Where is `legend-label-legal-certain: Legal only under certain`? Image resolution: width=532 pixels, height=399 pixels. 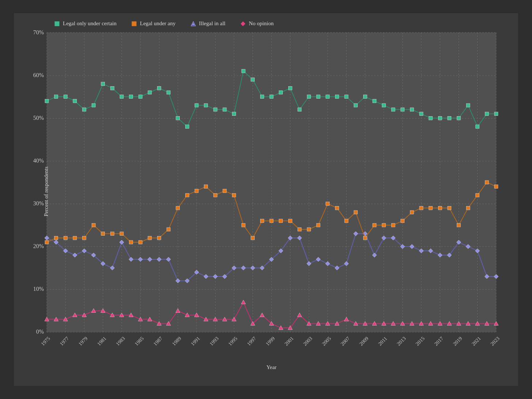
legend-label-legal-certain: Legal only under certain is located at coordinates (90, 23).